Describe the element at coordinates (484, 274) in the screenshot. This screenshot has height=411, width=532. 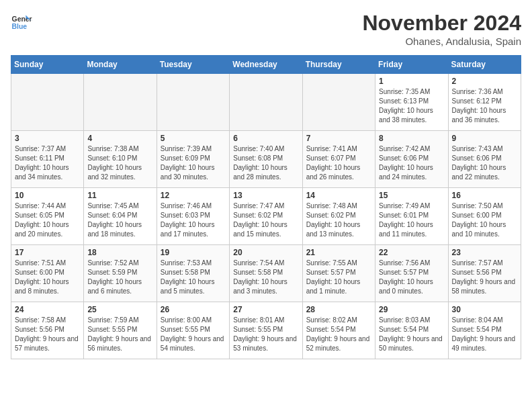
I see `calendar-cell: 23Sunrise: 7:57 AMSunset: 5:56 PMDayligh…` at that location.